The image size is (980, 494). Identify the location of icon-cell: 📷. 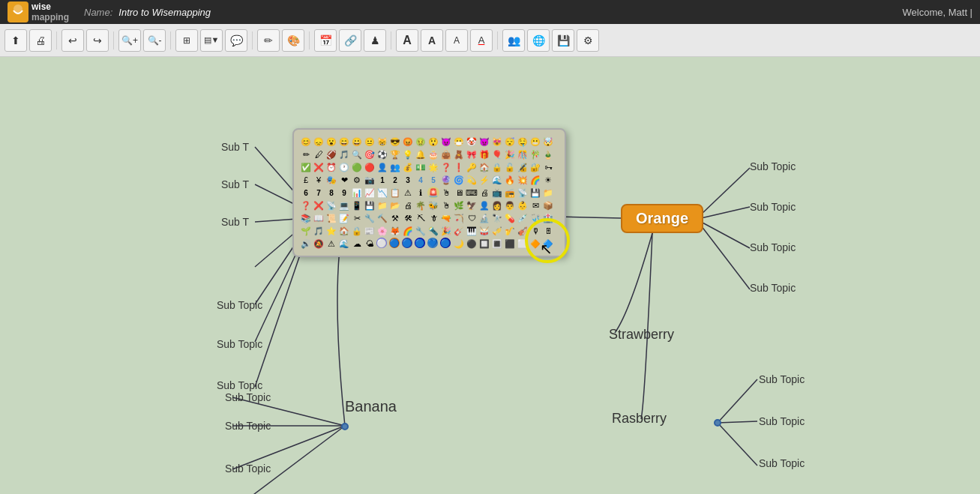
(370, 180).